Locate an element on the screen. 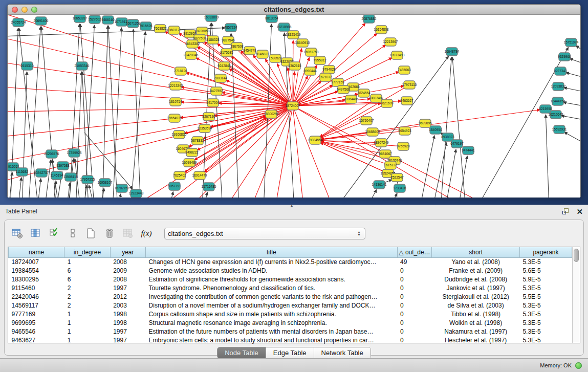 The image size is (588, 372). graph-node: 1145194 is located at coordinates (57, 176).